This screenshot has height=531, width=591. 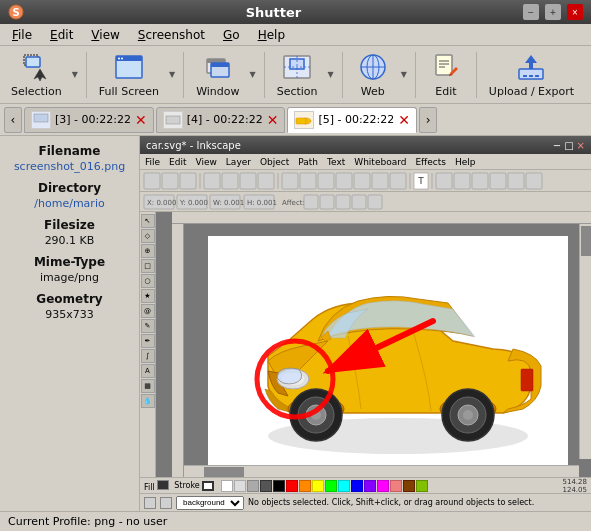 I want to click on tab-5: [5] - 00:22:22 ✕, so click(x=352, y=120).